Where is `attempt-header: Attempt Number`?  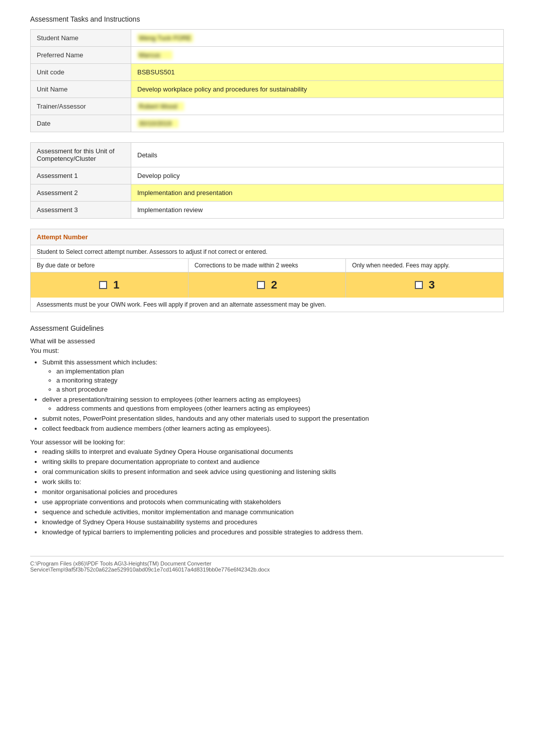
attempt-header: Attempt Number is located at coordinates (267, 237).